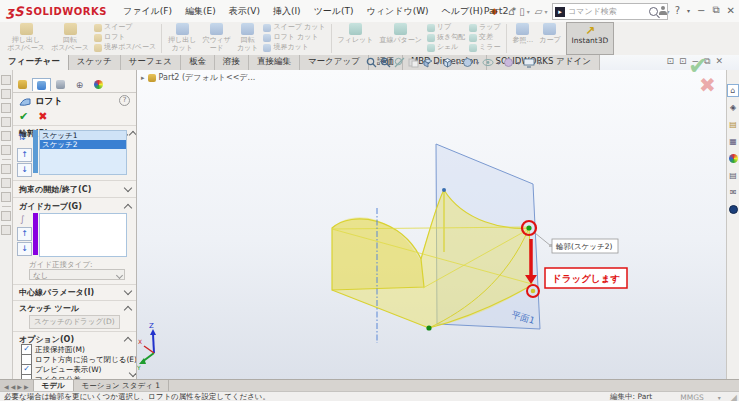 This screenshot has height=401, width=739. I want to click on connector-point, so click(428, 328).